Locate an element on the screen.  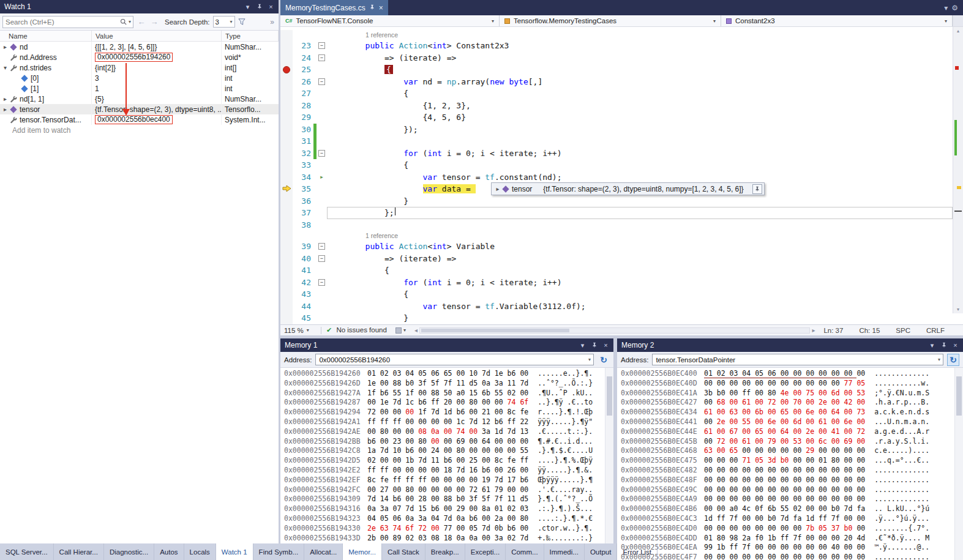
code-line: 33{ is located at coordinates (616, 165).